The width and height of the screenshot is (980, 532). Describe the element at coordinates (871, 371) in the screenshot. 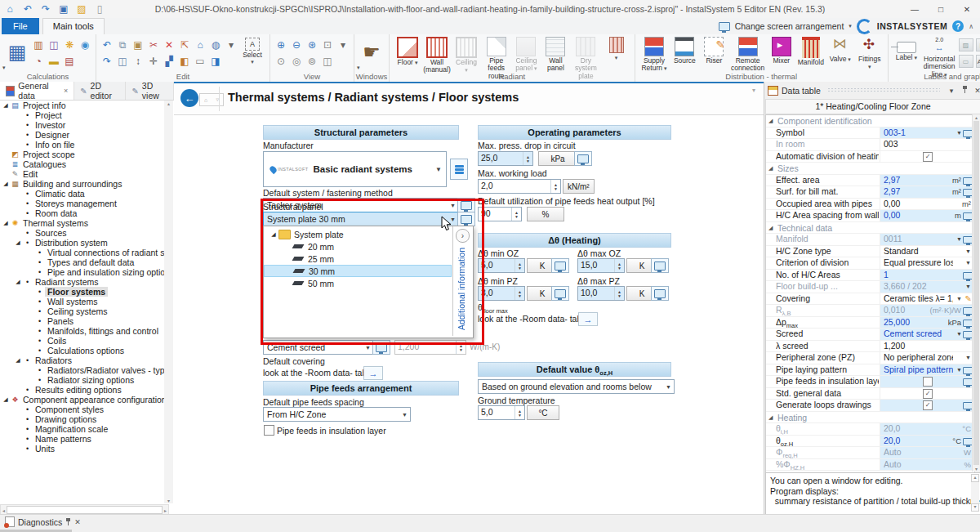

I see `property-row-pipe-laying-pattern: Pipe laying patternSpiral pipe pattern▼` at that location.